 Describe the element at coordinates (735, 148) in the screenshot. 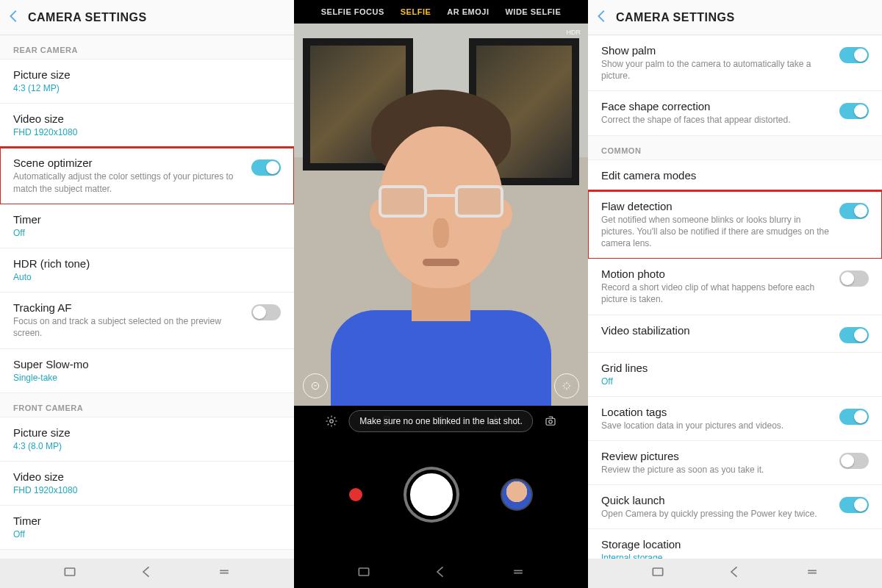

I see `section-label: COMMON` at that location.